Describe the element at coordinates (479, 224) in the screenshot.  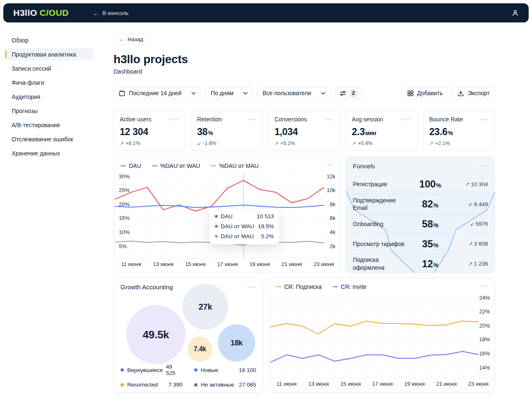
I see `funnel-step-count: ↙5976` at that location.